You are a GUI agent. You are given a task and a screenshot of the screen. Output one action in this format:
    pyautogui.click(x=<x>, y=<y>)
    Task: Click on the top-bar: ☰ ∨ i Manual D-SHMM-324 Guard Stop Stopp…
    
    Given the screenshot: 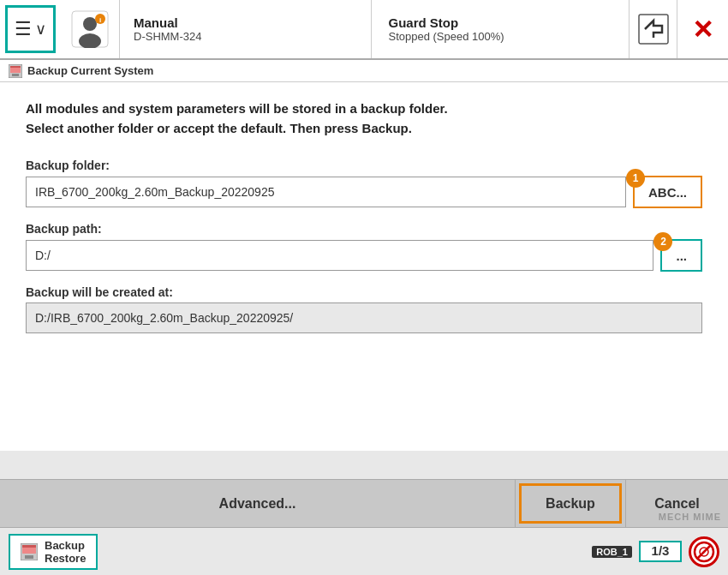 What is the action you would take?
    pyautogui.click(x=364, y=30)
    